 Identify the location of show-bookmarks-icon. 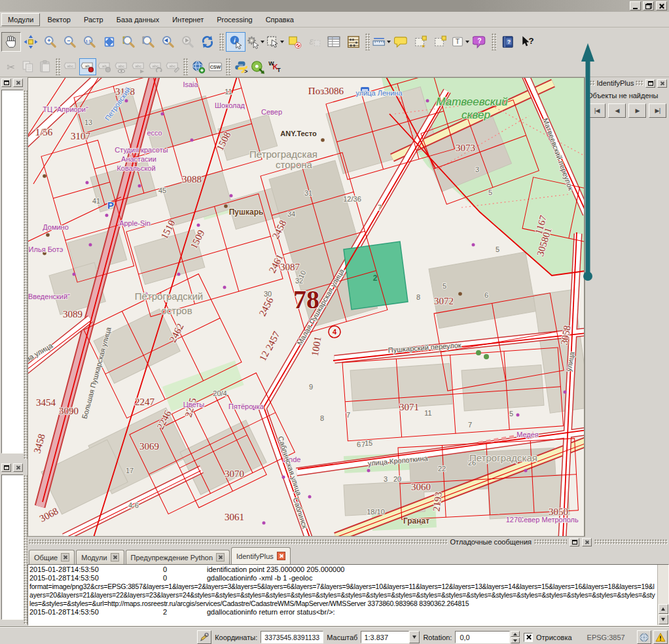
(441, 42).